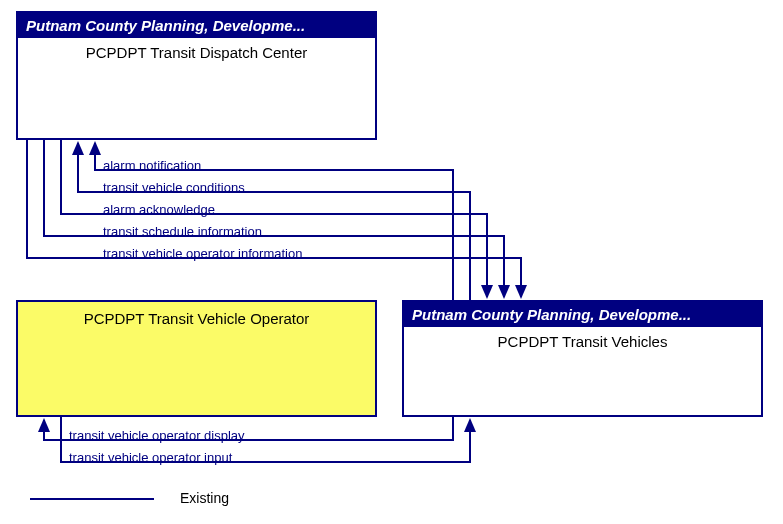 This screenshot has width=783, height=524. What do you see at coordinates (196, 76) in the screenshot?
I see `node-dispatch-center: Putnam County Planning, Developme... PCP…` at bounding box center [196, 76].